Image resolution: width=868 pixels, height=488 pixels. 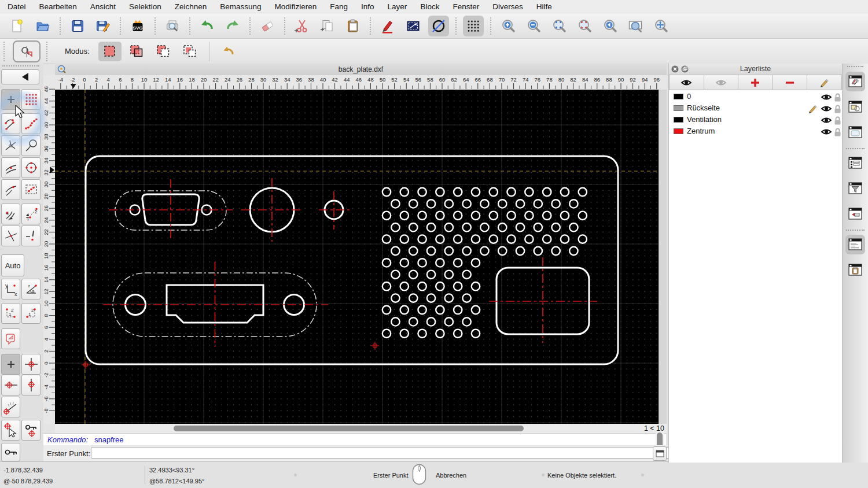 What do you see at coordinates (398, 7) in the screenshot?
I see `menu-layer: Layer` at bounding box center [398, 7].